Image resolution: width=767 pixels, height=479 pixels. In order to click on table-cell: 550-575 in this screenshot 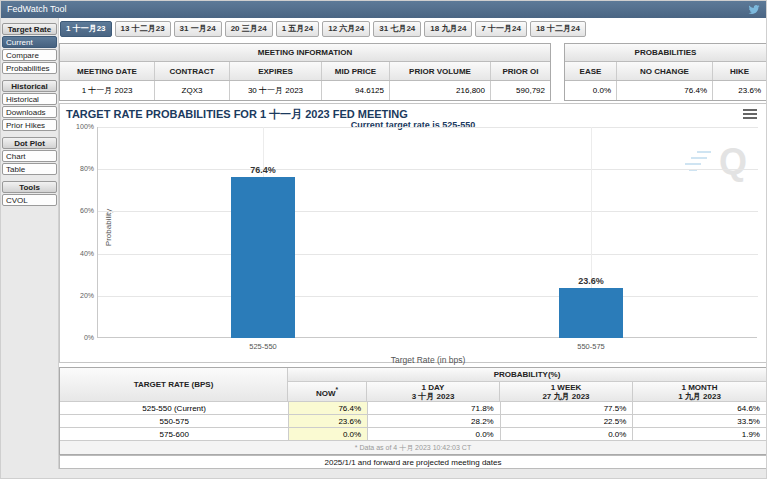, I will do `click(174, 422)`.